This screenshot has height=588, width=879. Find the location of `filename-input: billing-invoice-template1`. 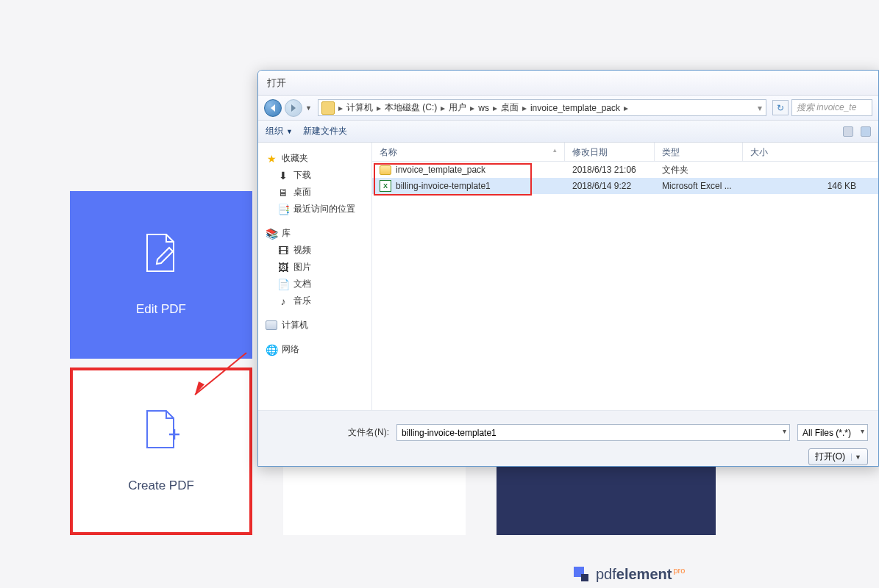

filename-input: billing-invoice-template1 is located at coordinates (593, 432).